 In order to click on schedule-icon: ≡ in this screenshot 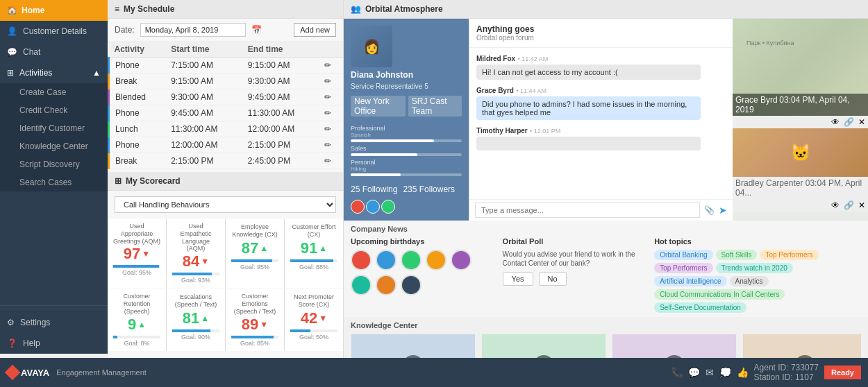, I will do `click(117, 9)`.